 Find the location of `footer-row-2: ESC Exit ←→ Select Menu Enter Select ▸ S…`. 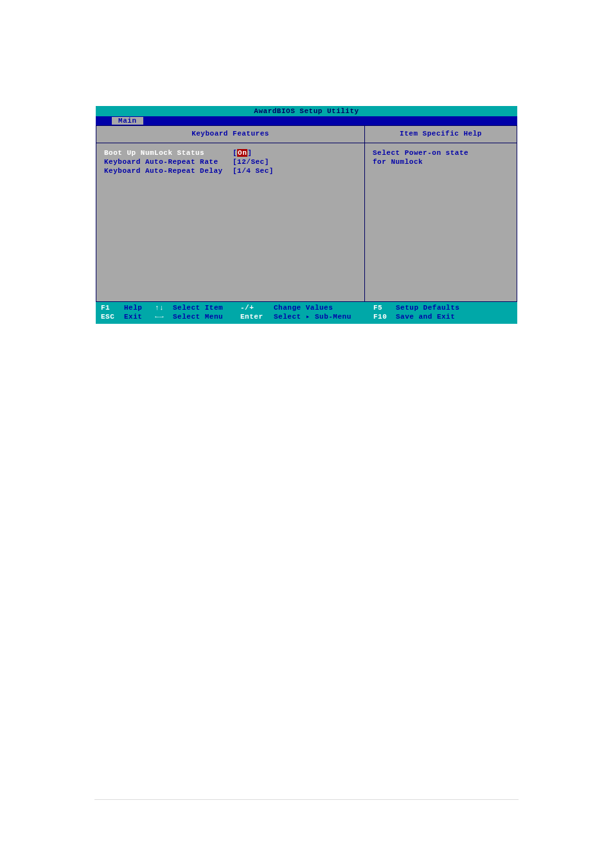

footer-row-2: ESC Exit ←→ Select Menu Enter Select ▸ S… is located at coordinates (306, 317).